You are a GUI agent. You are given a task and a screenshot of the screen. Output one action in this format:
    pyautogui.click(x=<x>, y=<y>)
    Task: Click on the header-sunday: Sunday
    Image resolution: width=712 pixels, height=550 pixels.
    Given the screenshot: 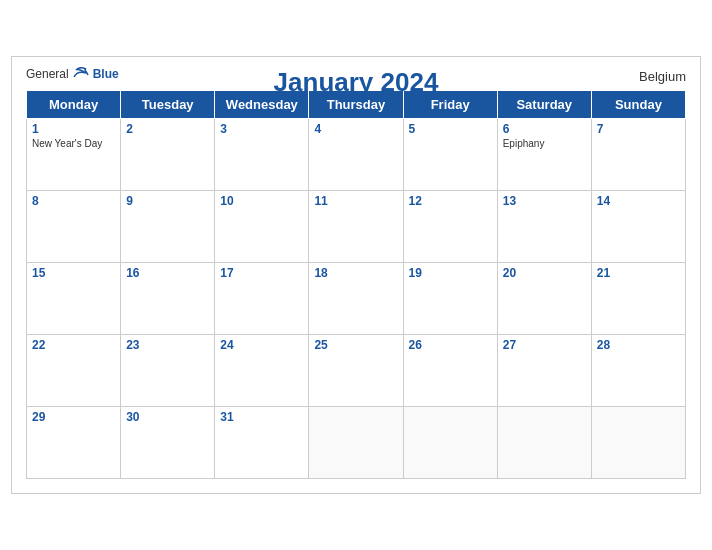 What is the action you would take?
    pyautogui.click(x=638, y=105)
    